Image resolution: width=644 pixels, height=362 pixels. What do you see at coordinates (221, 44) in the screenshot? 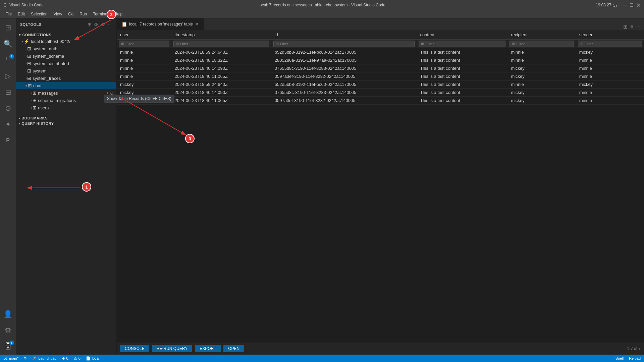
I see `filter-input-timestamp: ⊞ Filter...` at bounding box center [221, 44].